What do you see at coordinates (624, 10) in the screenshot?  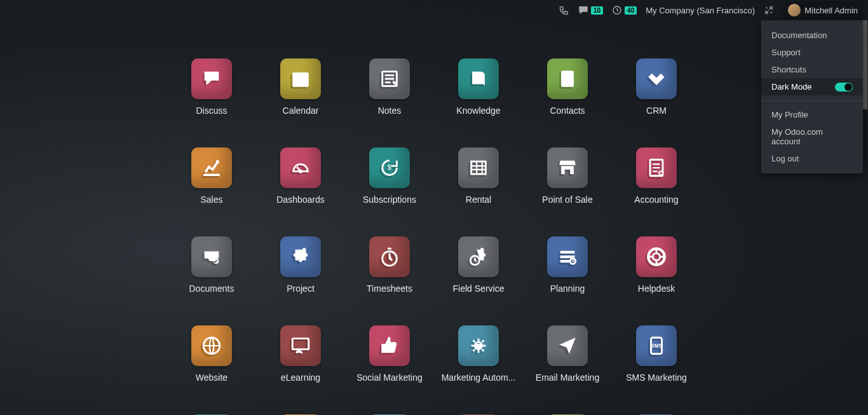 I see `activities-button: 40` at bounding box center [624, 10].